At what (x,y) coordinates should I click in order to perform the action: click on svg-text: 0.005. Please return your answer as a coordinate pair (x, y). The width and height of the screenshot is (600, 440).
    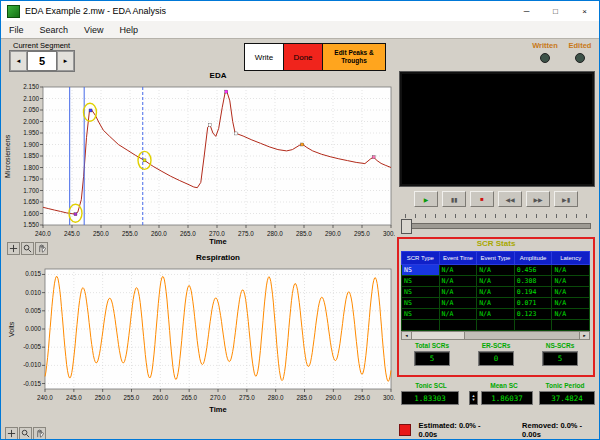
    Looking at the image, I should click on (33, 310).